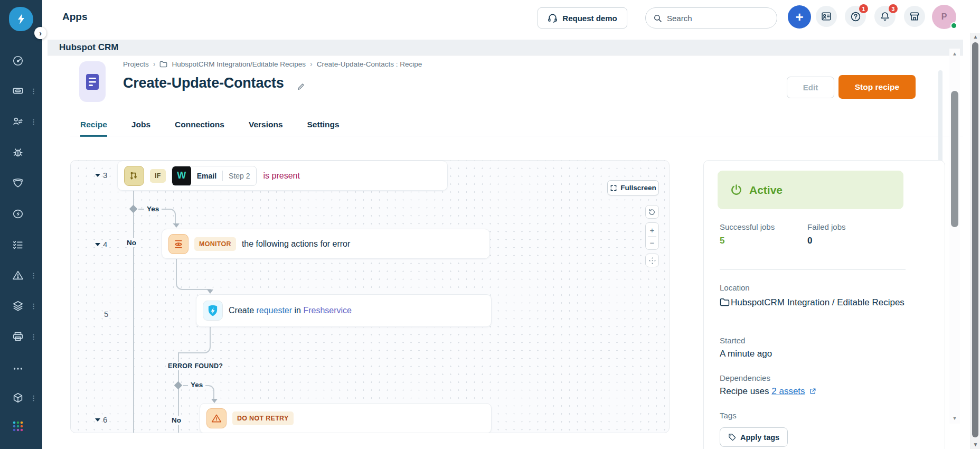 The height and width of the screenshot is (449, 980). What do you see at coordinates (266, 128) in the screenshot?
I see `tab-versions: Versions` at bounding box center [266, 128].